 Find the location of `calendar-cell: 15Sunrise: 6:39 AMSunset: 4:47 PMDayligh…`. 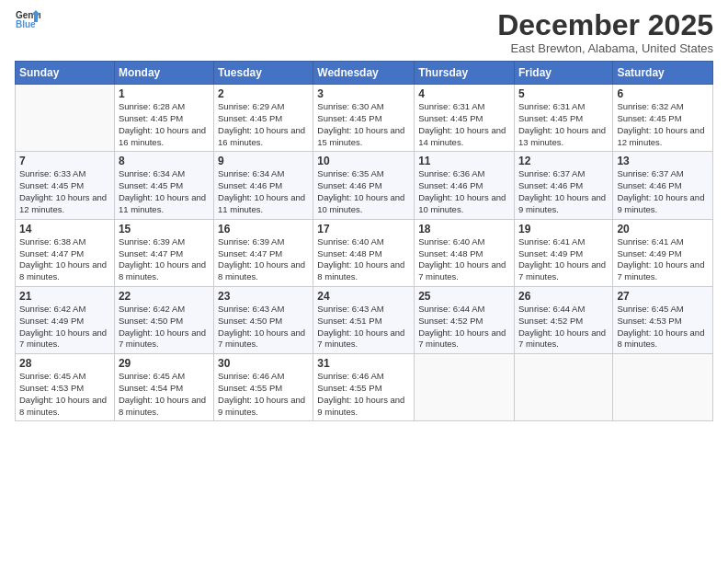

calendar-cell: 15Sunrise: 6:39 AMSunset: 4:47 PMDayligh… is located at coordinates (164, 252).